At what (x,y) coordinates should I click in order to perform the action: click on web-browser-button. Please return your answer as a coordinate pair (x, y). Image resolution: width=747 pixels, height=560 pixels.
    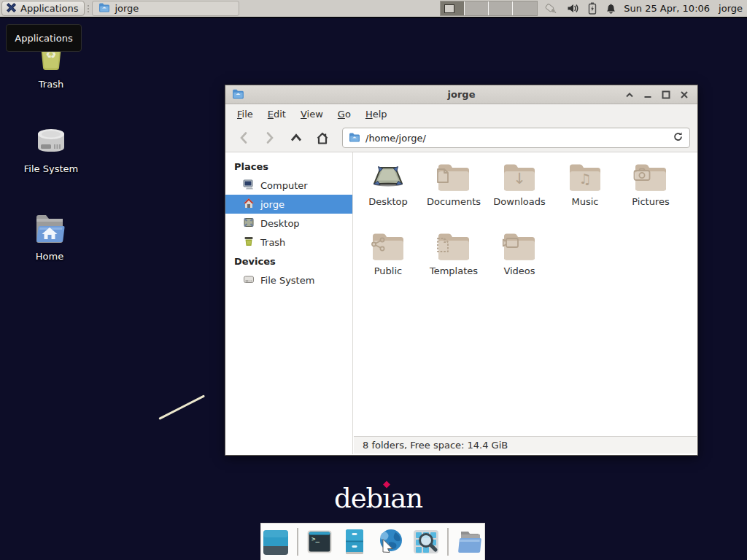
    Looking at the image, I should click on (390, 542).